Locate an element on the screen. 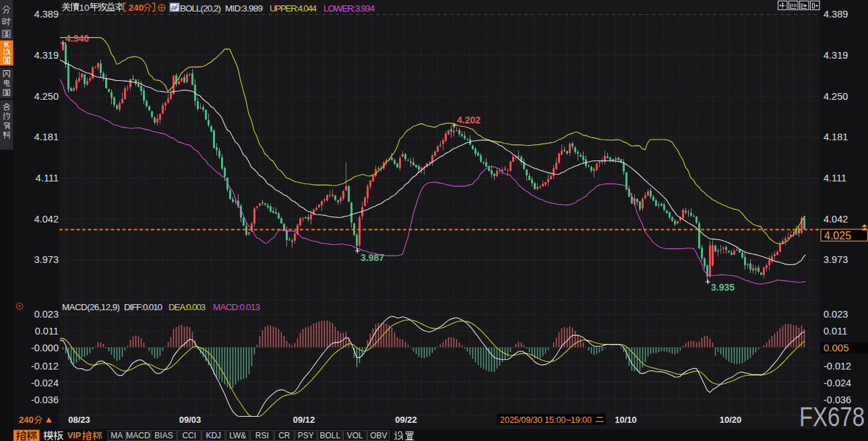 The image size is (868, 441). svg-text: UPPER:4.044 is located at coordinates (293, 8).